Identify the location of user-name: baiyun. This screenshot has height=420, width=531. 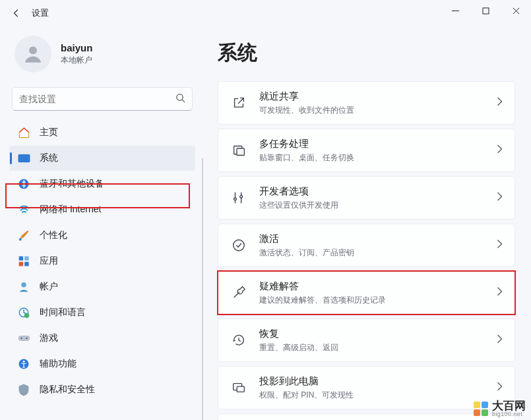
(77, 47).